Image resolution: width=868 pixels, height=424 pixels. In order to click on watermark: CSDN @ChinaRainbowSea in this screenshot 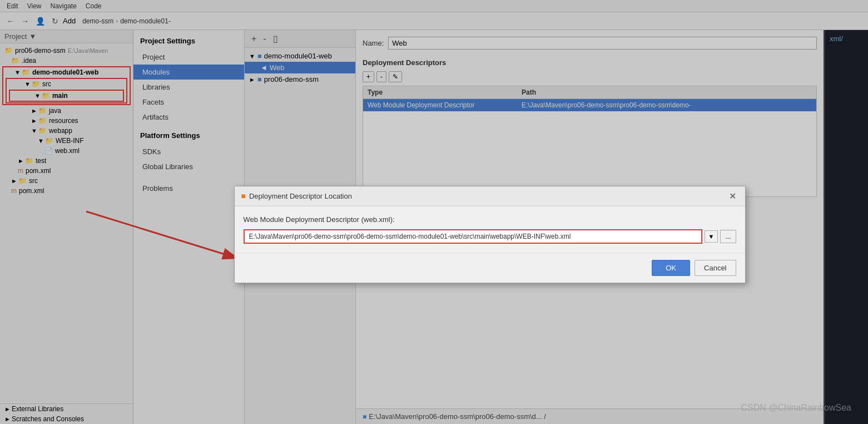, I will do `click(796, 408)`.